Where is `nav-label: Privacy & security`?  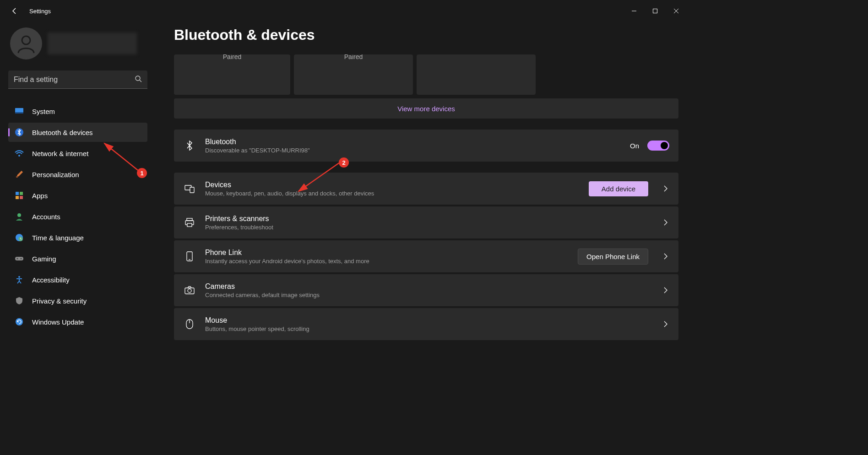 nav-label: Privacy & security is located at coordinates (60, 301).